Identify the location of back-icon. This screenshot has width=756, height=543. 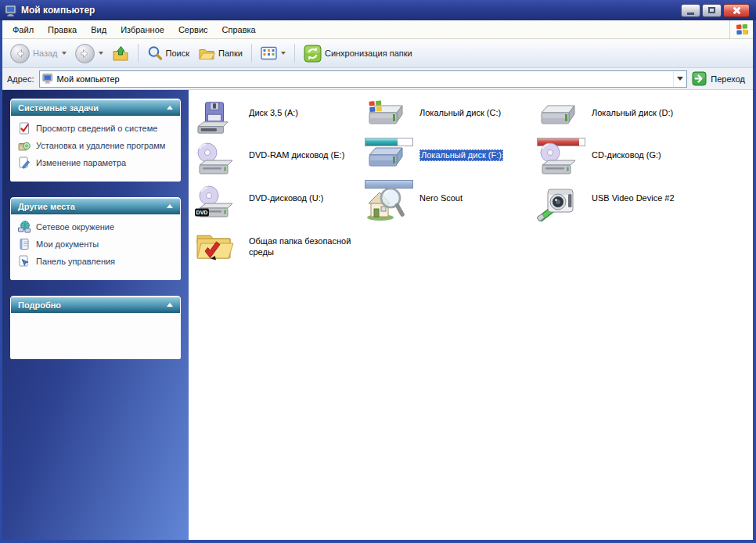
(20, 53).